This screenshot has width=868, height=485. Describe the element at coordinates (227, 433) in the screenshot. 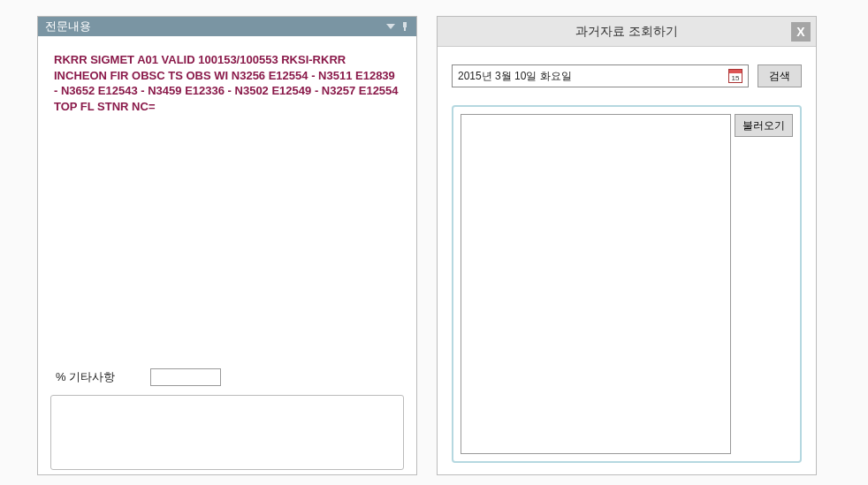

I see `extra-textarea` at that location.